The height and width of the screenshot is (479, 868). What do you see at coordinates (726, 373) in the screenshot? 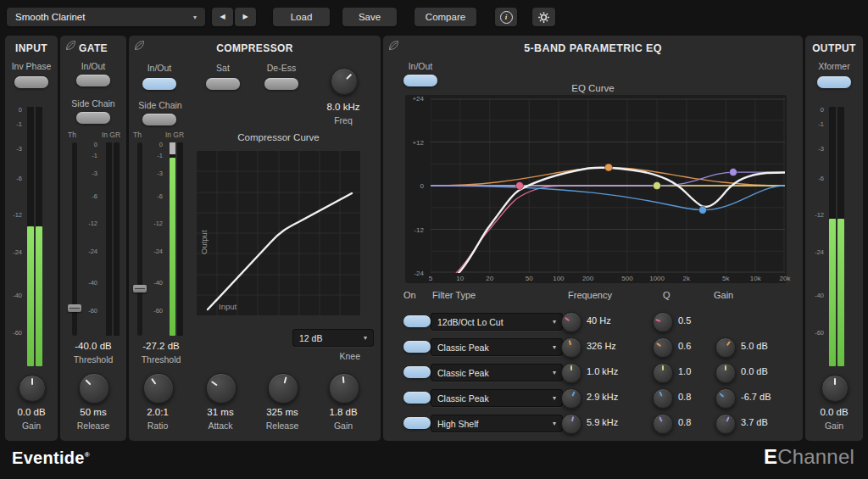
I see `eq-band-3-gain-knob` at bounding box center [726, 373].